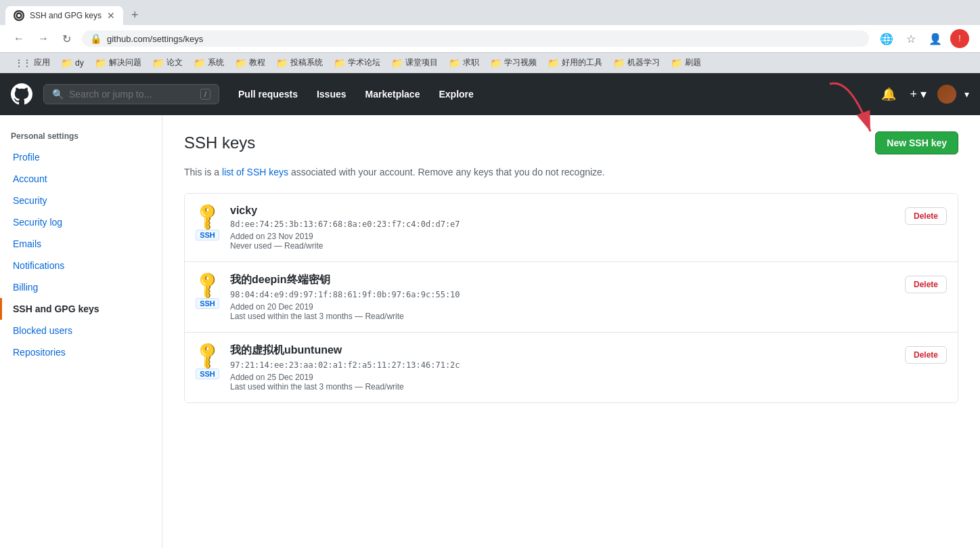  Describe the element at coordinates (926, 355) in the screenshot. I see `delete-key-3-button: Delete` at that location.